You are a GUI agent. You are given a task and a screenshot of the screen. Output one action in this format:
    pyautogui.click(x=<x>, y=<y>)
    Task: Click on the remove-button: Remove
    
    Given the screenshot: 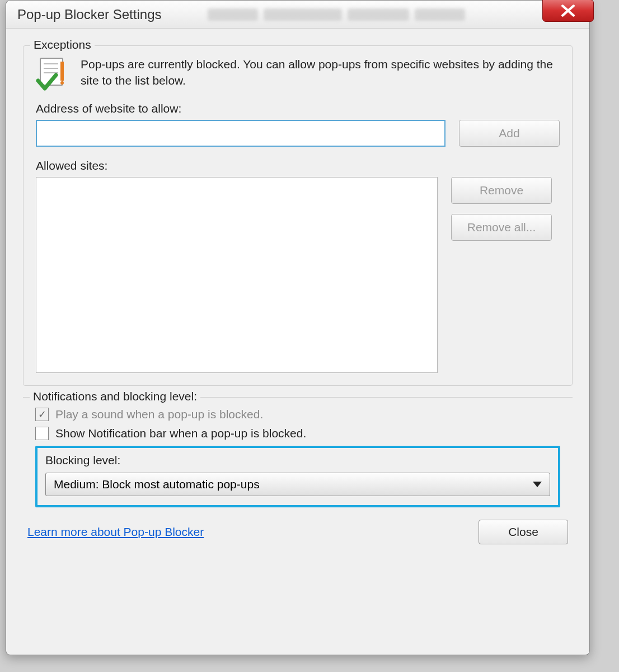 What is the action you would take?
    pyautogui.click(x=501, y=190)
    